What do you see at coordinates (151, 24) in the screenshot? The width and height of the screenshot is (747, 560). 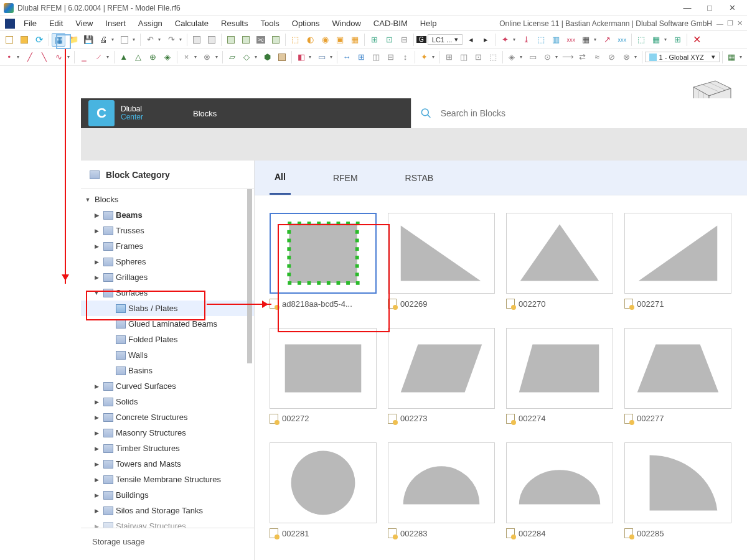 I see `menu-assign: Assign` at bounding box center [151, 24].